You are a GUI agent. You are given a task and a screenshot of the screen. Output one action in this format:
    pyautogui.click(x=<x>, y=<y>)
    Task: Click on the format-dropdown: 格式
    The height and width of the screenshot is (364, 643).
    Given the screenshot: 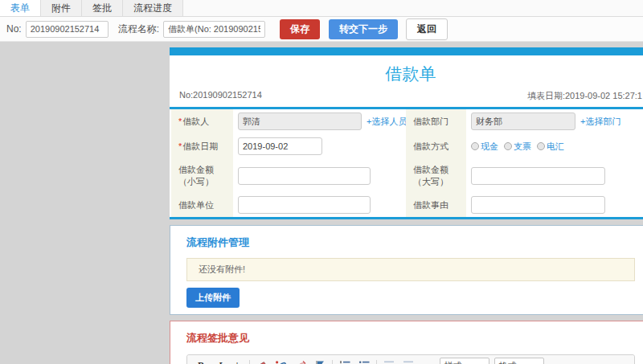 What is the action you would take?
    pyautogui.click(x=519, y=361)
    